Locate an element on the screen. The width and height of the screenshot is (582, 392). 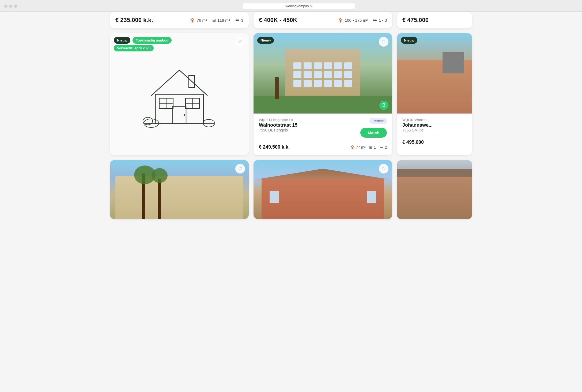
bottom-cards-row: ♡ ♡ is located at coordinates (291, 190).